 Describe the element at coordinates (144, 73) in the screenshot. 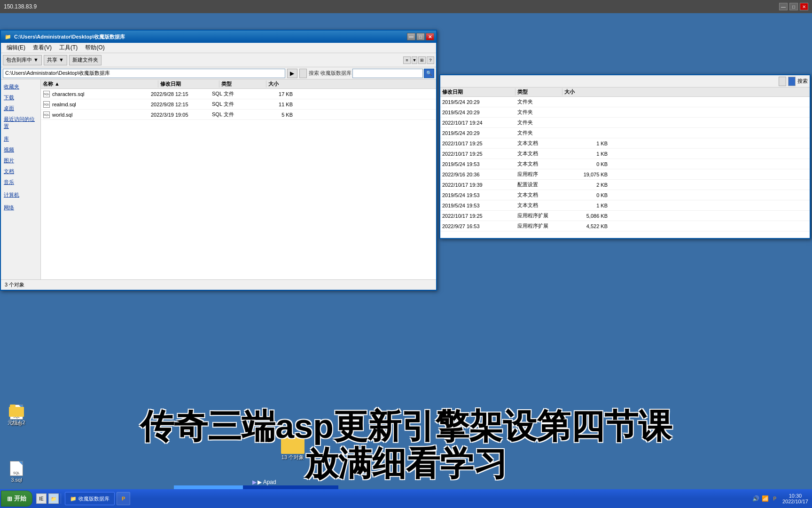

I see `address-input` at that location.